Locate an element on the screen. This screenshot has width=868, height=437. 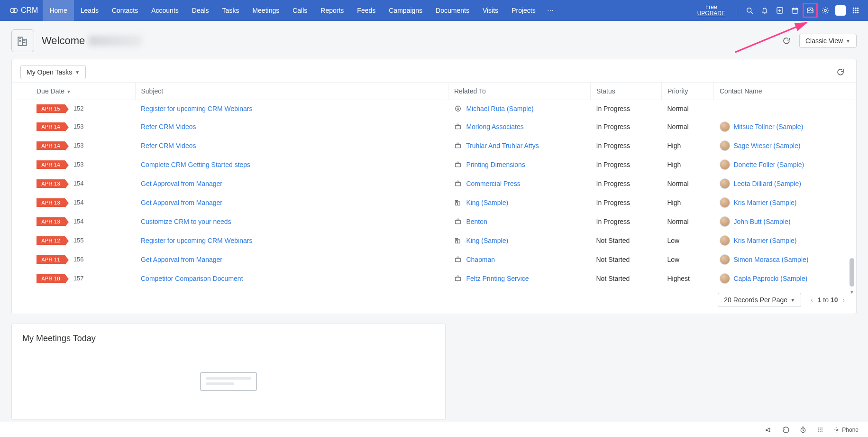
view-selector: Classic View ▼ is located at coordinates (828, 41).